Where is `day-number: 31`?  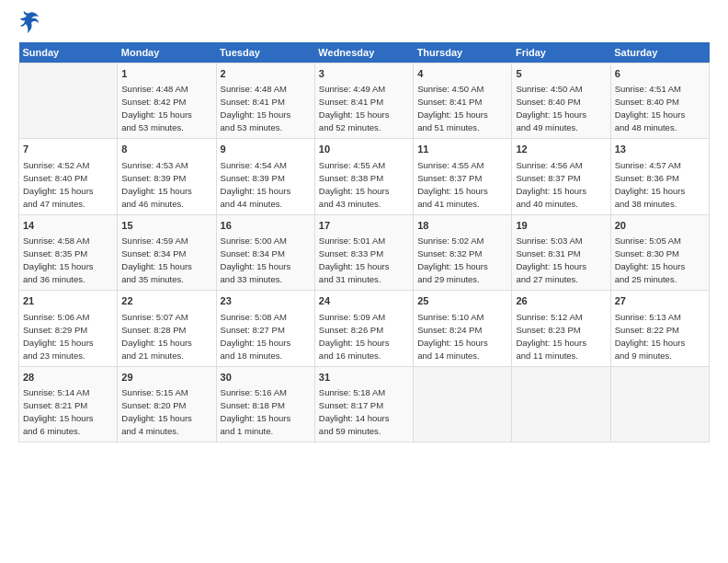 day-number: 31 is located at coordinates (364, 377).